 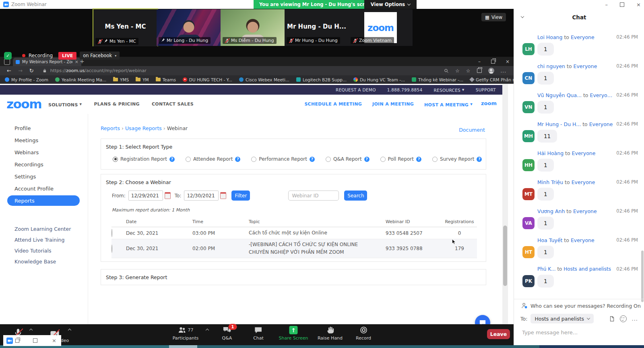 What do you see at coordinates (207, 330) in the screenshot?
I see `participants-chevron` at bounding box center [207, 330].